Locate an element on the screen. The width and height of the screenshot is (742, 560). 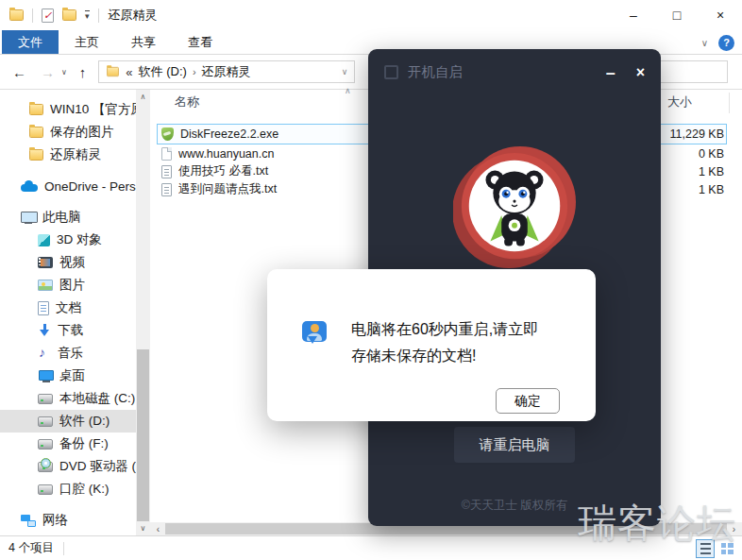
overlay-titlebar: 开机自启 – × is located at coordinates (514, 65).